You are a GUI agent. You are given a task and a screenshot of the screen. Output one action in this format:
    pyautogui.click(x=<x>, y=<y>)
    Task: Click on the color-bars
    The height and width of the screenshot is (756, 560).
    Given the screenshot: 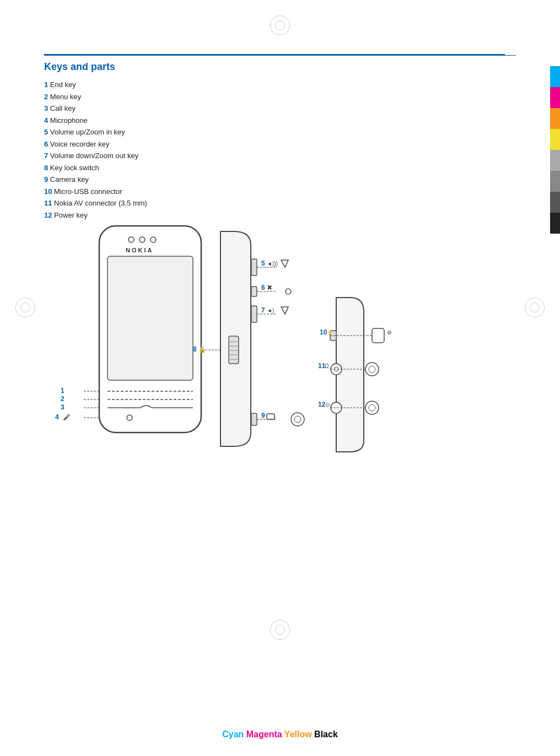 What is the action you would take?
    pyautogui.click(x=555, y=150)
    